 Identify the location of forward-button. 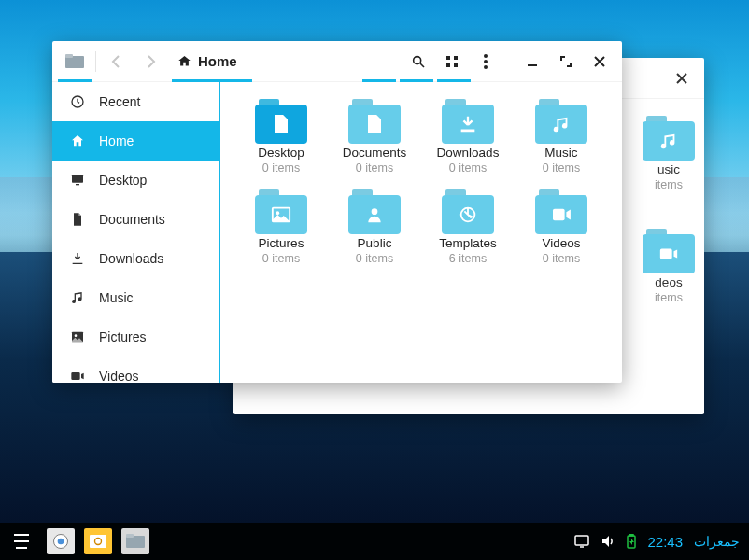
(150, 62).